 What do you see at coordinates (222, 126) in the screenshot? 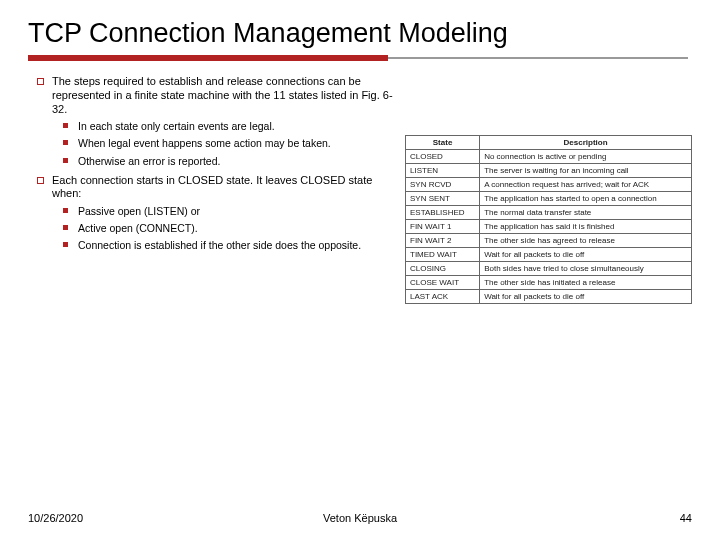
I see `bullet-level2: In each state only certain events are le…` at bounding box center [222, 126].